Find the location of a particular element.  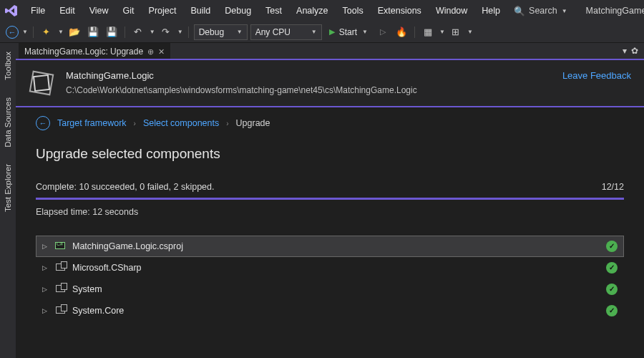

progress-bar is located at coordinates (330, 199).